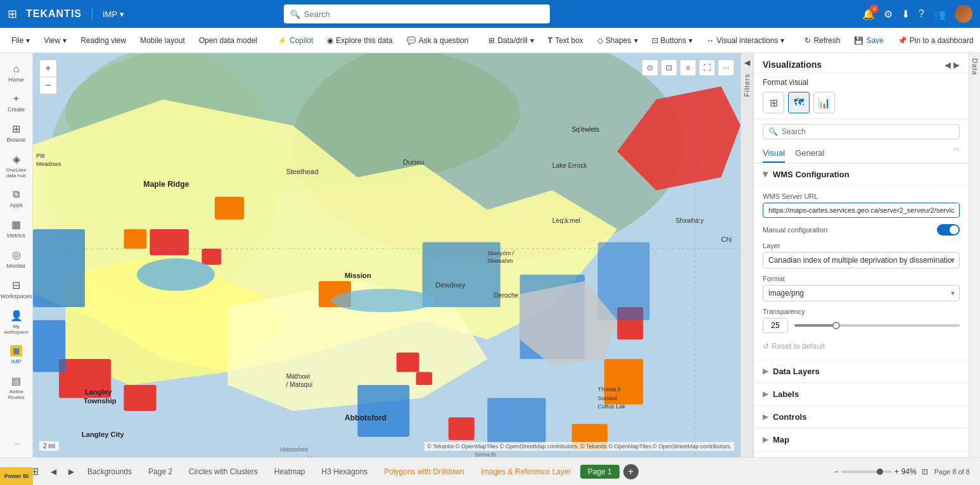  I want to click on menu-view: View ▾, so click(55, 41).